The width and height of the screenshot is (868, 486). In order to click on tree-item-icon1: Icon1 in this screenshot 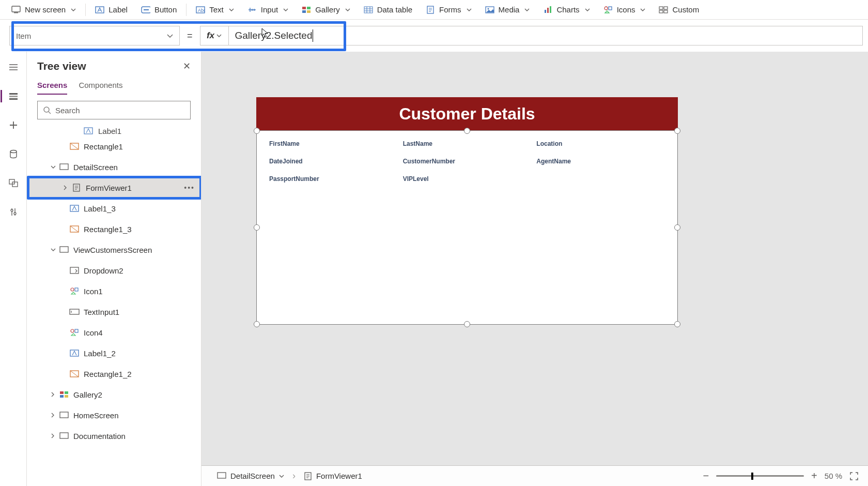, I will do `click(114, 291)`.